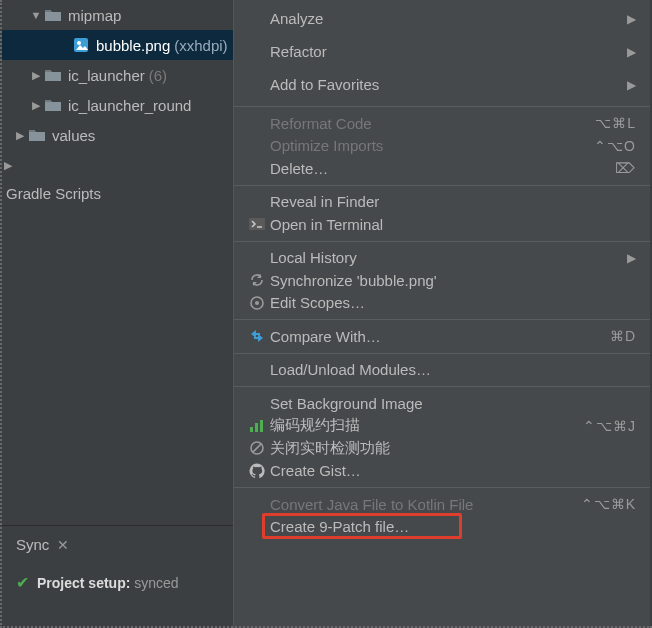 The width and height of the screenshot is (652, 628). What do you see at coordinates (118, 105) in the screenshot?
I see `tree-item: ▶ic_launcher_round` at bounding box center [118, 105].